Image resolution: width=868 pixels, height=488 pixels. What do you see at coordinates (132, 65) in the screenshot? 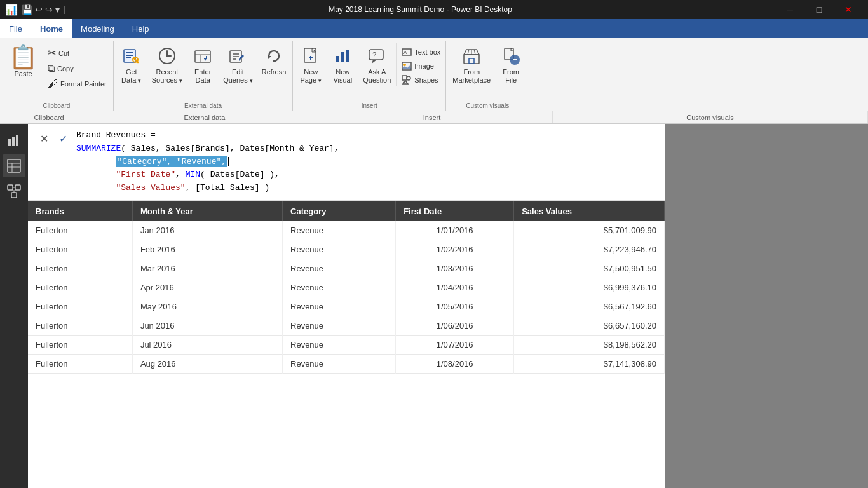
I see `get-data-button: GetData ▾` at bounding box center [132, 65].